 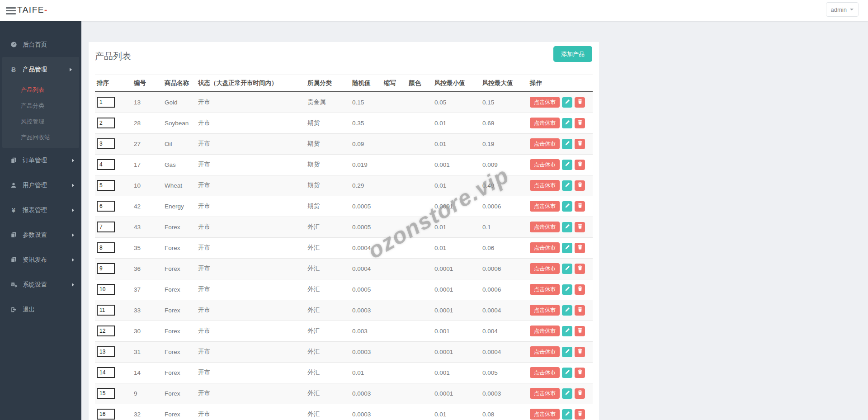 What do you see at coordinates (41, 235) in the screenshot?
I see `sidebar-item-params: 参数设置` at bounding box center [41, 235].